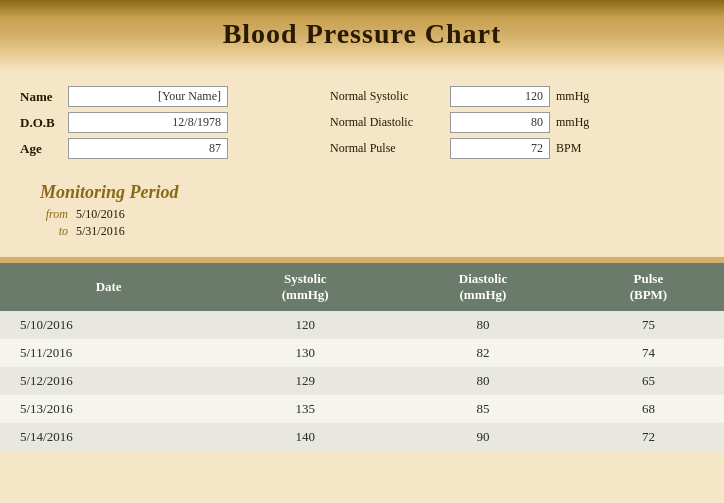  I want to click on cell-pulse: 68, so click(648, 409).